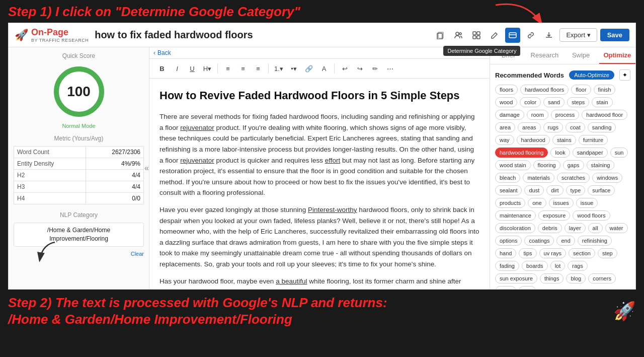 The height and width of the screenshot is (357, 644). Describe the element at coordinates (147, 168) in the screenshot. I see `collapse-sidebar-btn: «` at that location.